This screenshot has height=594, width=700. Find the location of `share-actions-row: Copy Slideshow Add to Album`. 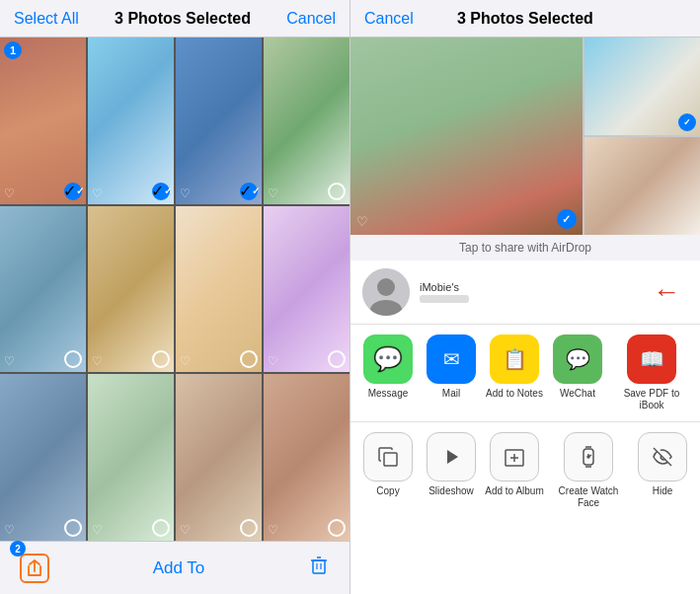

share-actions-row: Copy Slideshow Add to Album is located at coordinates (525, 508).